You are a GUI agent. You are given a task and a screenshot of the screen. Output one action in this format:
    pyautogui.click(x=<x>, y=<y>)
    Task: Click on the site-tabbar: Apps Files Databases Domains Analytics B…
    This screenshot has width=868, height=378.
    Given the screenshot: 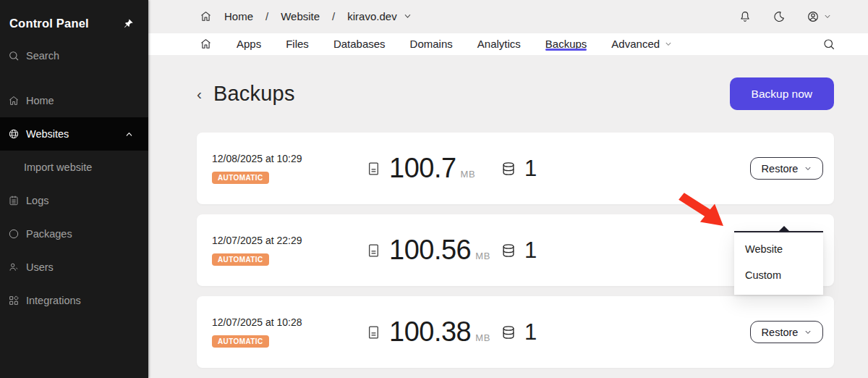 What is the action you would take?
    pyautogui.click(x=508, y=44)
    